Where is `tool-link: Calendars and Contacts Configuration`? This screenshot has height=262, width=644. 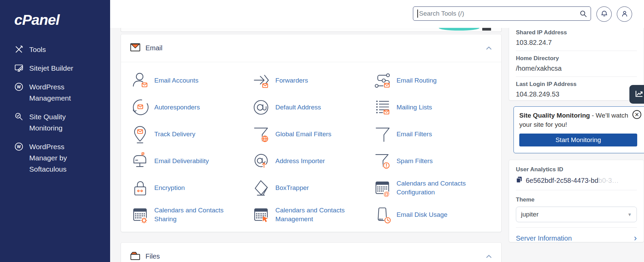
tool-link: Calendars and Contacts Configuration is located at coordinates (433, 188).